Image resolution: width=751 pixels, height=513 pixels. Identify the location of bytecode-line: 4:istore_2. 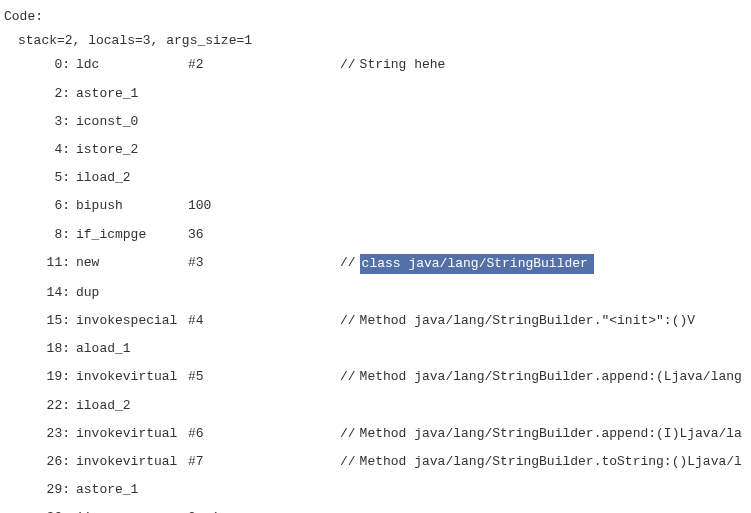
(376, 150).